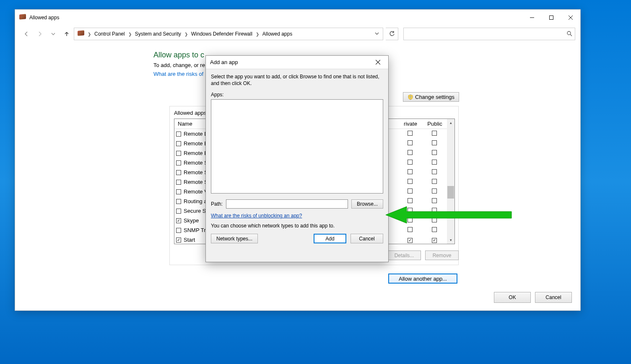 This screenshot has height=364, width=631. What do you see at coordinates (551, 18) in the screenshot?
I see `maximize-button` at bounding box center [551, 18].